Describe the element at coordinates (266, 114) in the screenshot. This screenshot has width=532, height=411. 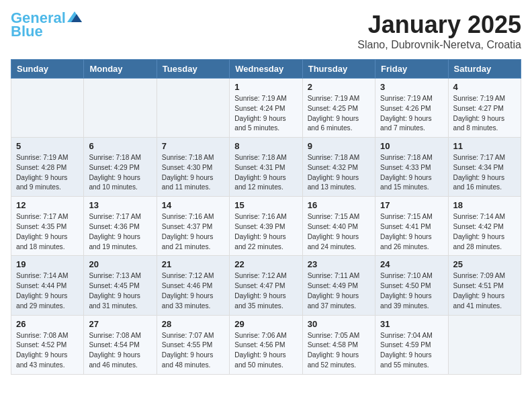
I see `day-info: Sunrise: 7:19 AM Sunset: 4:24 PM Dayligh…` at that location.